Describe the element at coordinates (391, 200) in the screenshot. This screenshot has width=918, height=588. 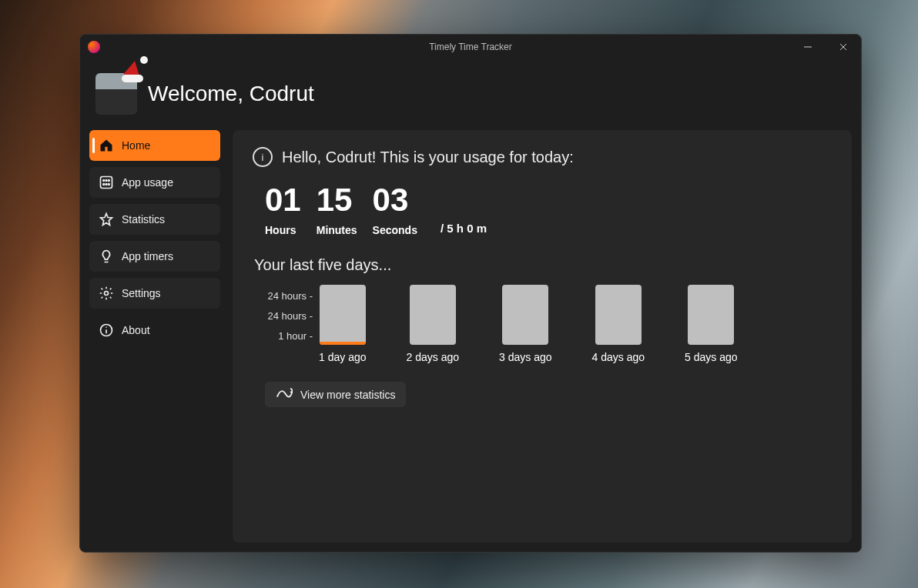
I see `usage-seconds-value: 03` at that location.